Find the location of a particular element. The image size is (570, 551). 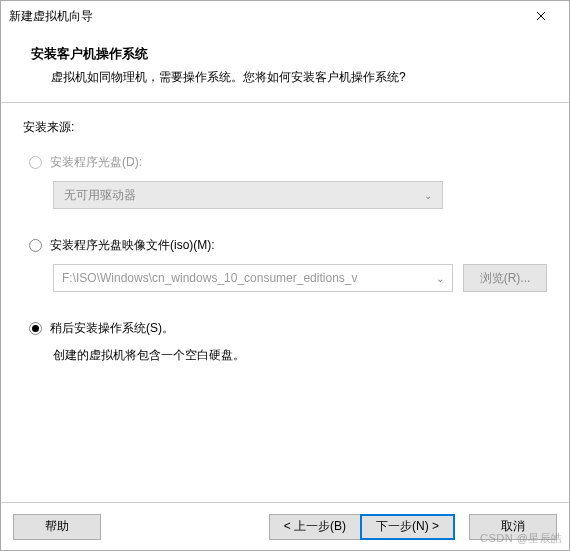

radio-install-later: 稍后安装操作系统(S)。 is located at coordinates (288, 328).